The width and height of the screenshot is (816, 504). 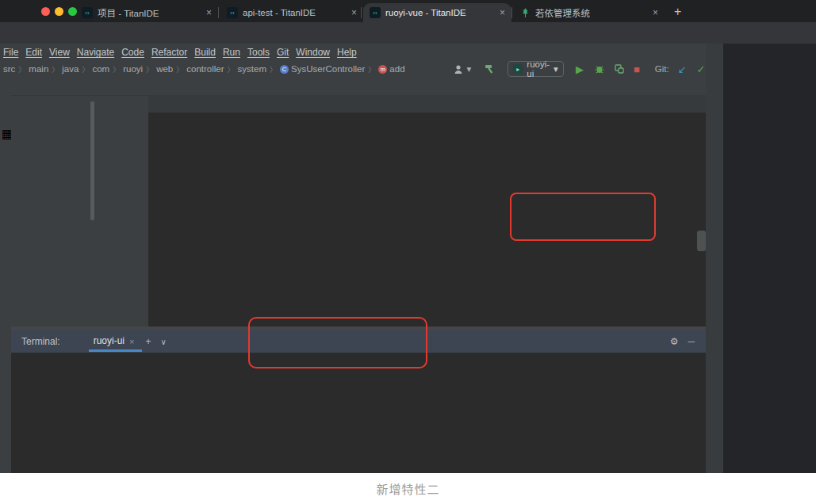 I want to click on breadcrumb-item-system: system, so click(x=252, y=69).